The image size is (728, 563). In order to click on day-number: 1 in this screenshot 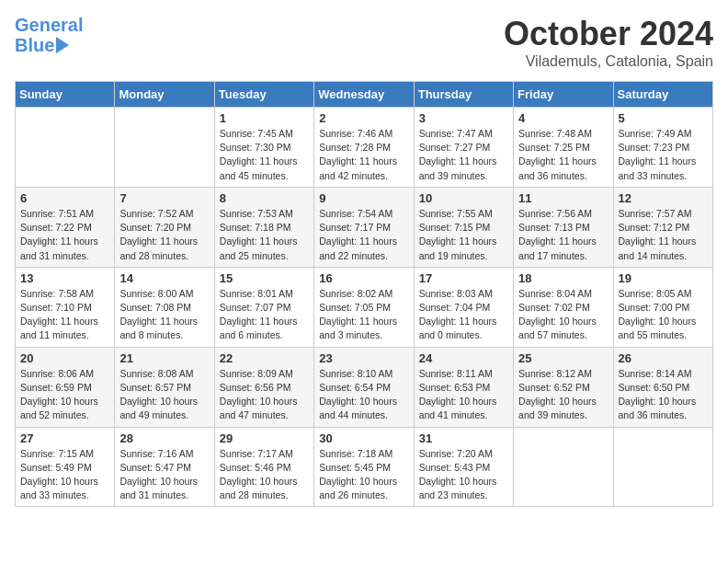, I will do `click(265, 118)`.